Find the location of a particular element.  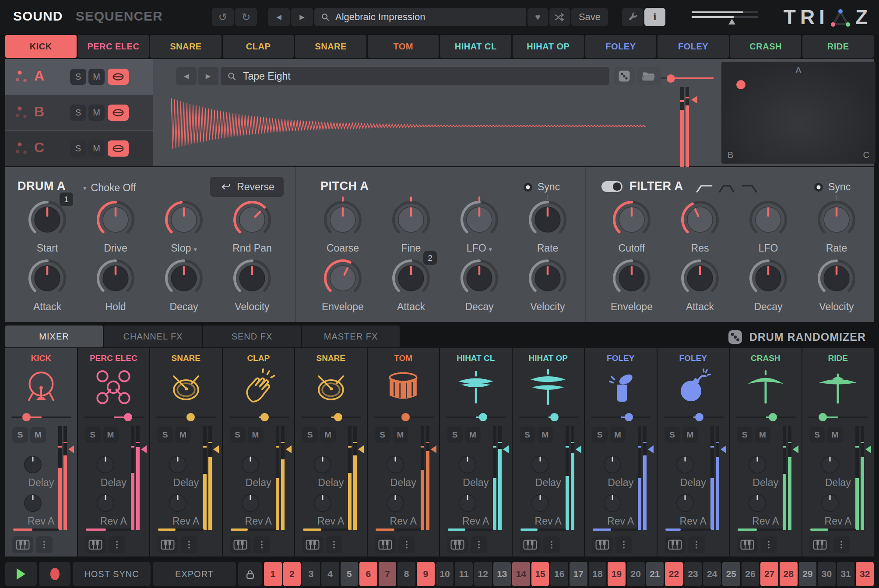

redo-button: ↻ is located at coordinates (246, 17).